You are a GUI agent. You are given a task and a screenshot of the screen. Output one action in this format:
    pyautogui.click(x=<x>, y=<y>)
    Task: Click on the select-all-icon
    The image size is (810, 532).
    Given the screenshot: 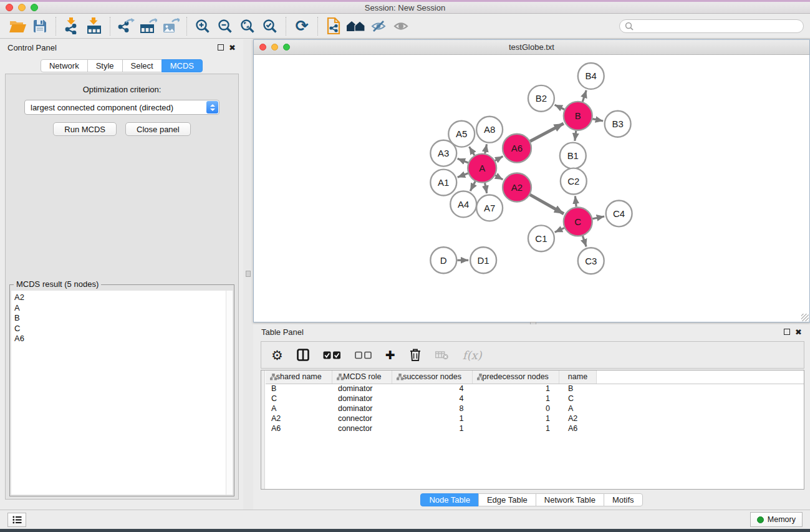 What is the action you would take?
    pyautogui.click(x=332, y=355)
    